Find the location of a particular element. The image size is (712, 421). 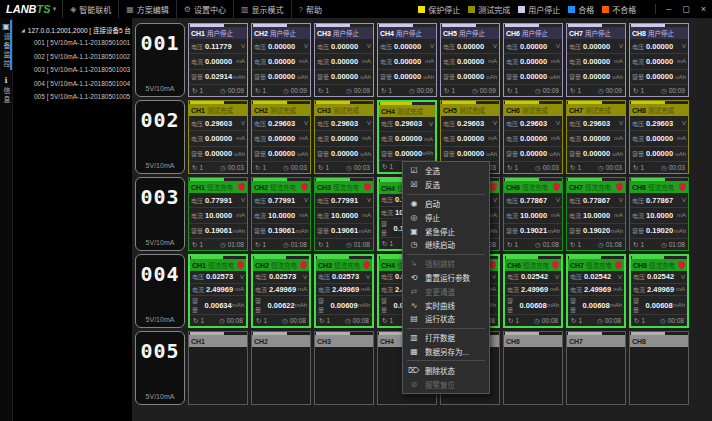

channel-card-003-ch2: CH2恒流充电电压0.77991V电流10.0000mA容量0.19061mAh… is located at coordinates (281, 214).